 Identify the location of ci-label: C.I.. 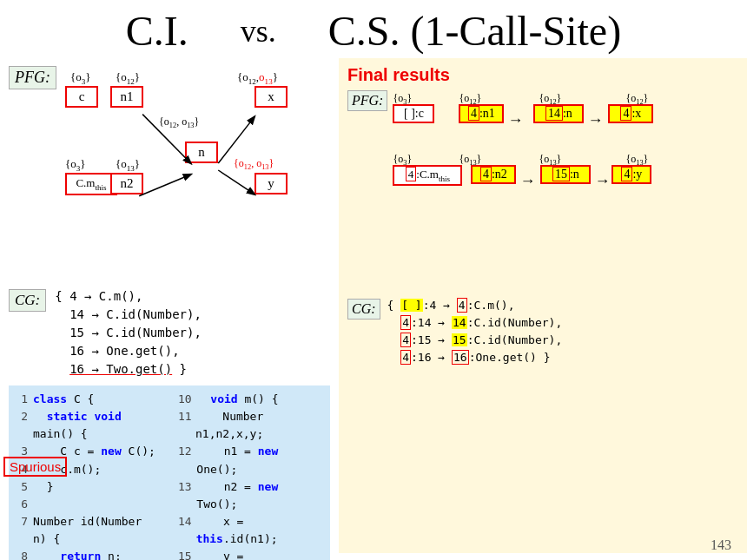
(157, 31).